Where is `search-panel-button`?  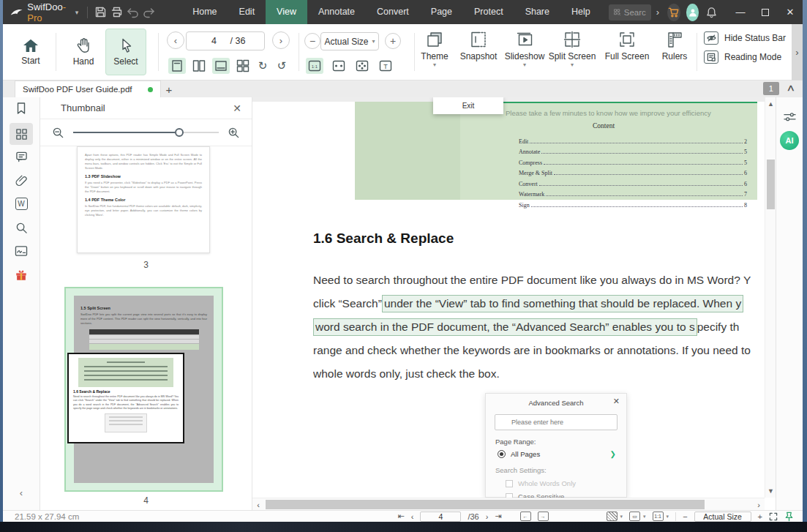
search-panel-button is located at coordinates (21, 228).